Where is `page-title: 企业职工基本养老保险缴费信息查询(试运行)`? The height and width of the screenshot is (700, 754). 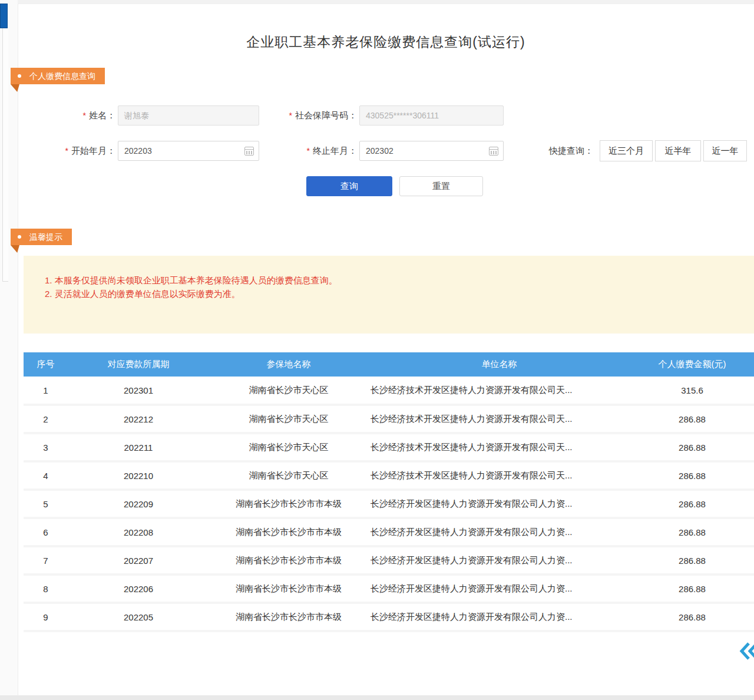
page-title: 企业职工基本养老保险缴费信息查询(试运行) is located at coordinates (386, 42).